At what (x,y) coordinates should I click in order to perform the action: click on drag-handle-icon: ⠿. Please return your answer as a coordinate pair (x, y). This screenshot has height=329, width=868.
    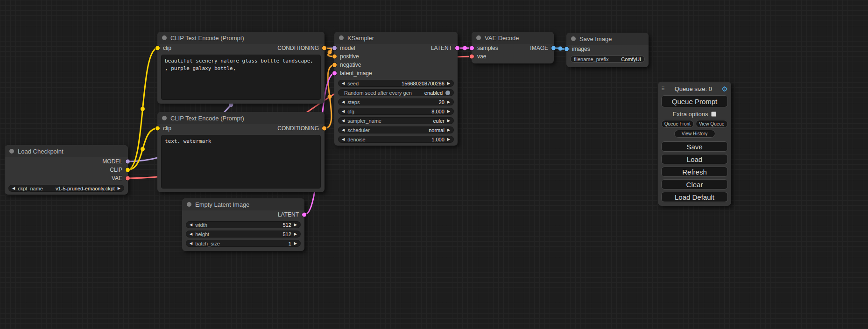
    Looking at the image, I should click on (663, 89).